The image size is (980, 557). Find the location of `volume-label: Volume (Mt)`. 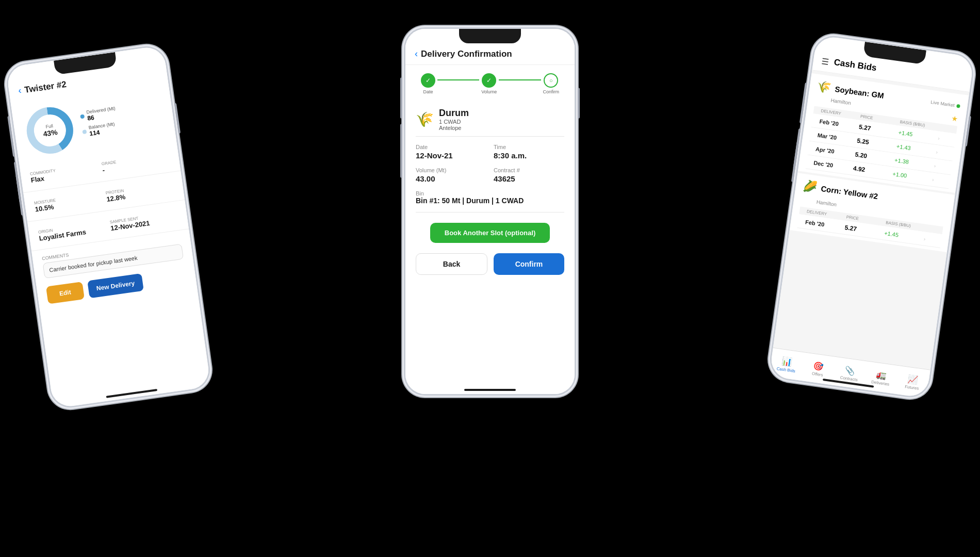

volume-label: Volume (Mt) is located at coordinates (451, 170).